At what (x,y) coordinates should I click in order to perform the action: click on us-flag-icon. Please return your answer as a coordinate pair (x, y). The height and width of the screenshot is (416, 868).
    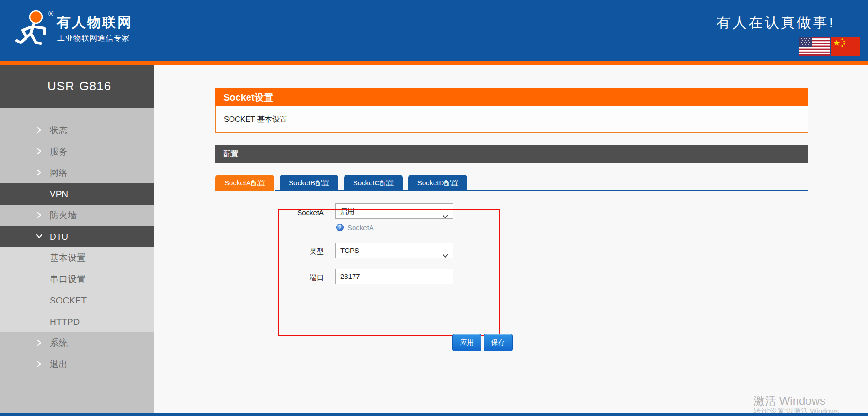
    Looking at the image, I should click on (815, 46).